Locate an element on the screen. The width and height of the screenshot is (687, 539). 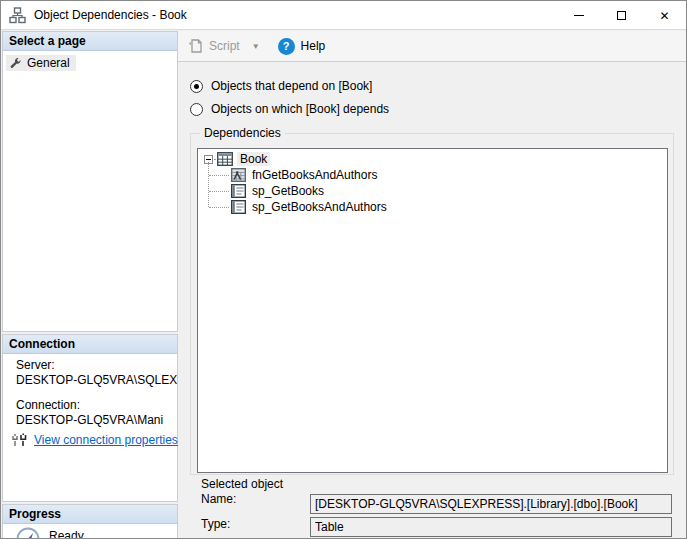
selected-object-section-label: Selected object is located at coordinates (242, 484).